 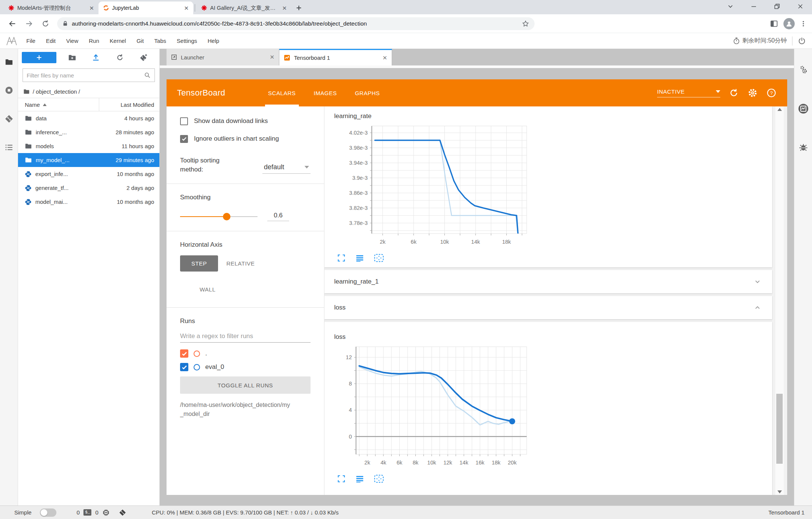 I want to click on loss-chart: 2k4k6k8k10k12k14k16k18k20k04812, so click(x=436, y=407).